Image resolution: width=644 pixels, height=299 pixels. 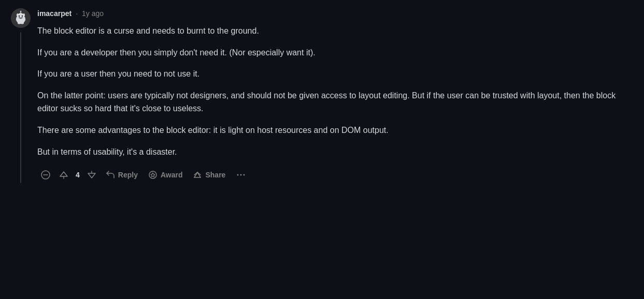 What do you see at coordinates (216, 175) in the screenshot?
I see `share-label: Share` at bounding box center [216, 175].